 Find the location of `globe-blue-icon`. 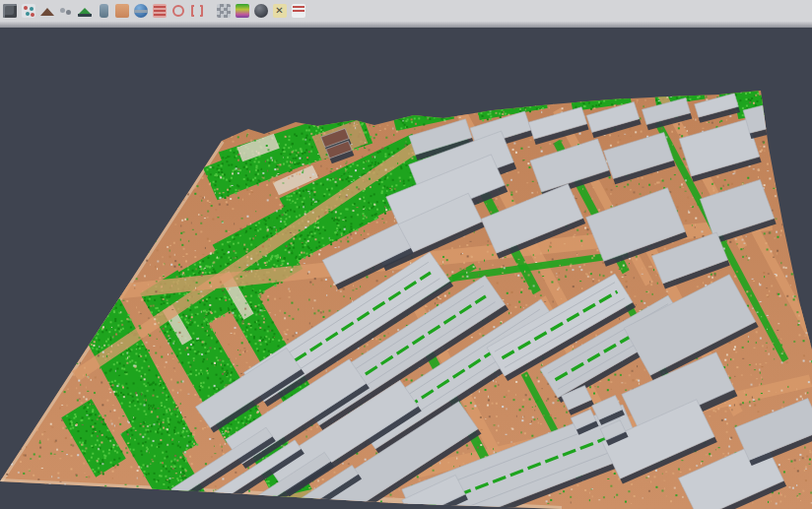

globe-blue-icon is located at coordinates (141, 11).